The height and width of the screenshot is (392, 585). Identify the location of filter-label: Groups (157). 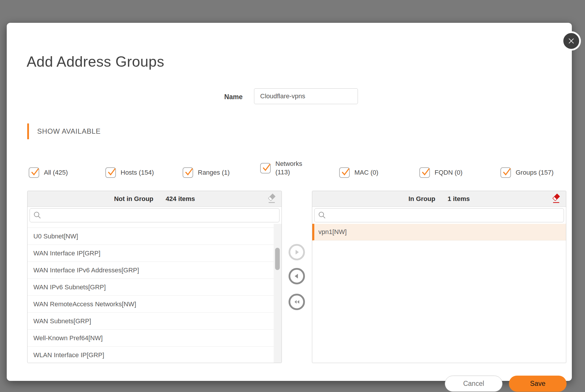
(535, 173).